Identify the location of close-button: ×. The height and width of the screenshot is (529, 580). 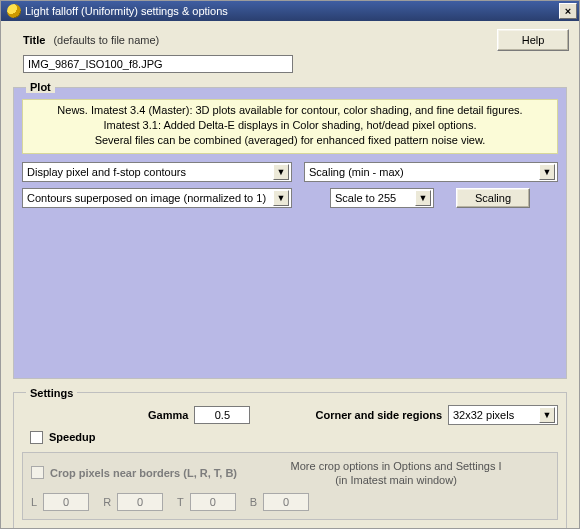
(568, 11).